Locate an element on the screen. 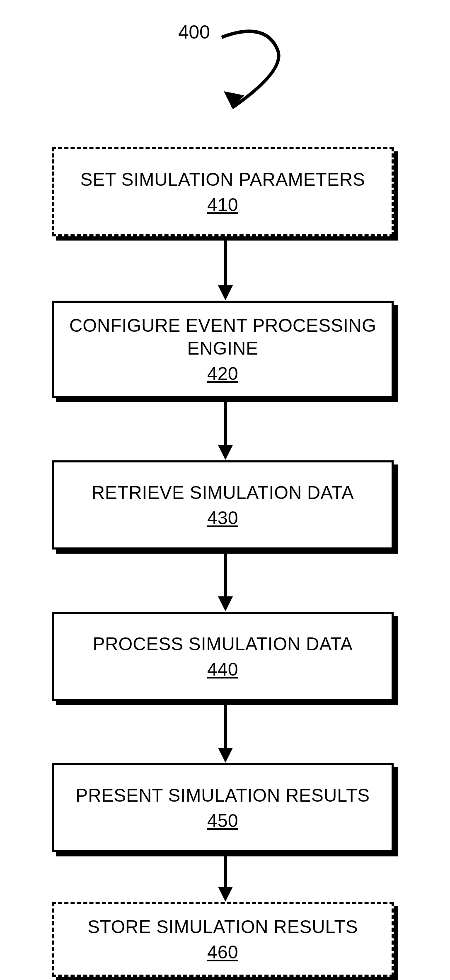 The image size is (450, 980). step-title: SET SIMULATION PARAMETERS is located at coordinates (223, 179).